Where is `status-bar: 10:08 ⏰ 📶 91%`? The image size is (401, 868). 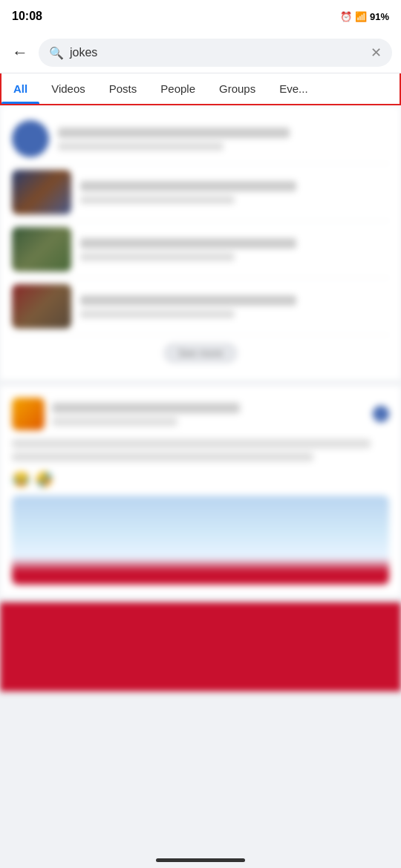
status-bar: 10:08 ⏰ 📶 91% is located at coordinates (200, 16).